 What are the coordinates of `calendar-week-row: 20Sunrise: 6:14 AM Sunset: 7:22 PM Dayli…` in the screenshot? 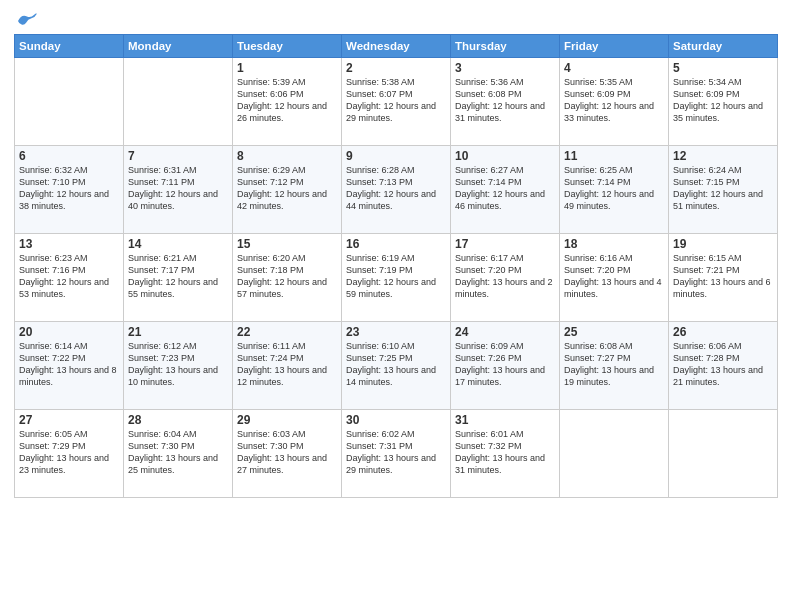 It's located at (396, 366).